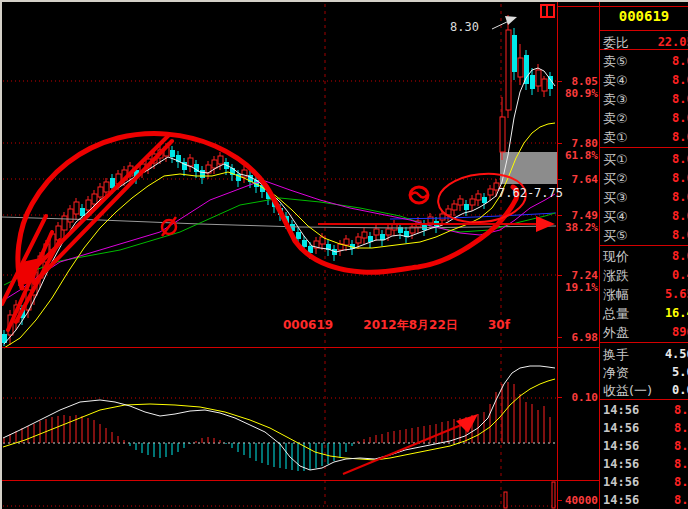 The width and height of the screenshot is (688, 509). Describe the element at coordinates (301, 480) in the screenshot. I see `volume-panel-divider` at that location.